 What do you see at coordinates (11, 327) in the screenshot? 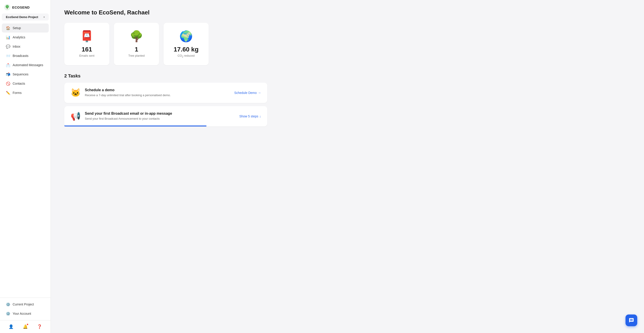
I see `user-icon: 👤` at bounding box center [11, 327].